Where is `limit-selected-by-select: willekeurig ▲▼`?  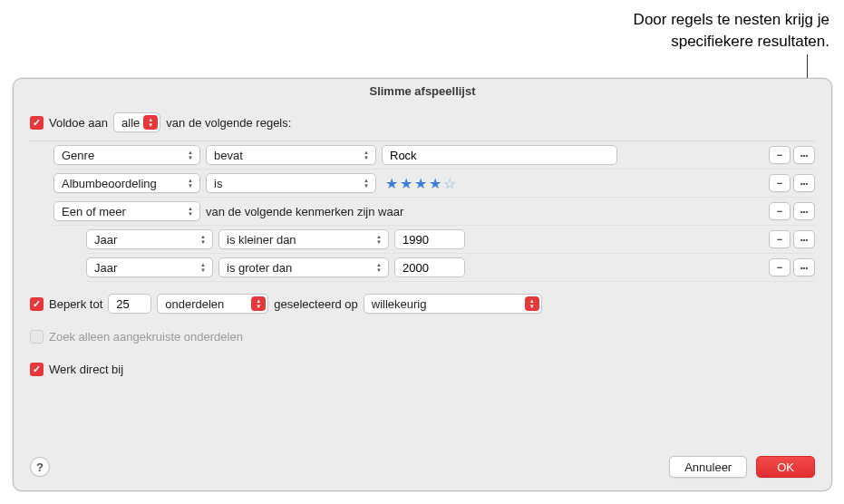
limit-selected-by-select: willekeurig ▲▼ is located at coordinates (453, 304).